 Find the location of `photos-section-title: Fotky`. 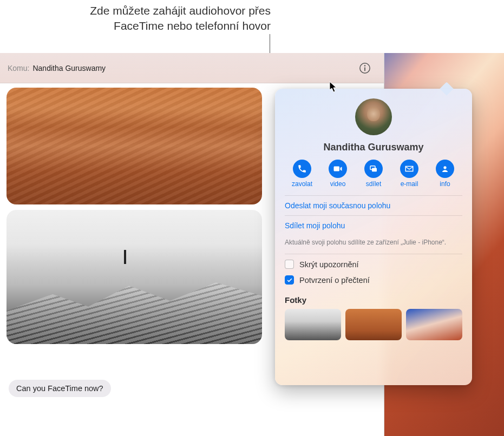

photos-section-title: Fotky is located at coordinates (374, 300).